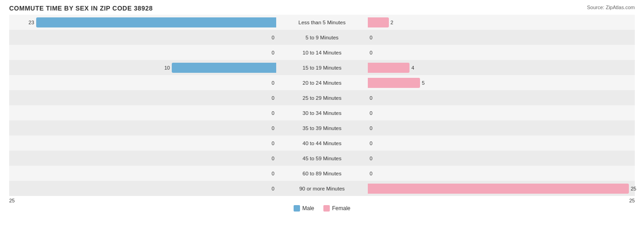  I want to click on chart-row: 045 to 59 Minutes0, so click(322, 158).